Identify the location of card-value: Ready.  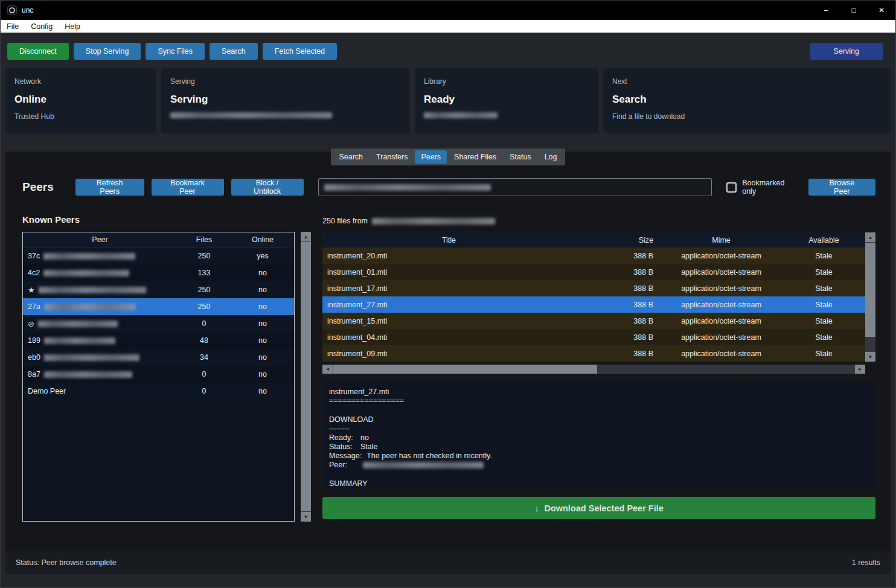
(507, 100).